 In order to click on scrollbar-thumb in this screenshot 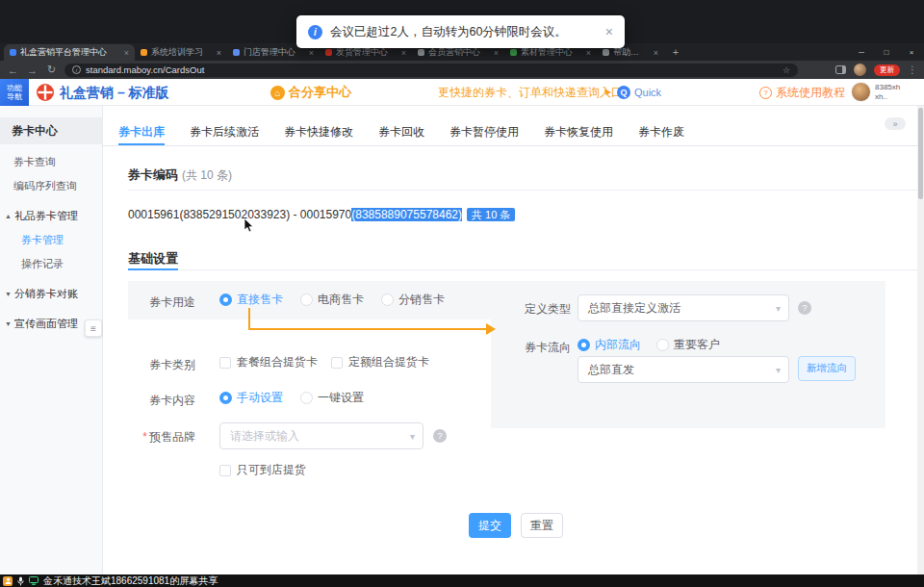, I will do `click(920, 154)`.